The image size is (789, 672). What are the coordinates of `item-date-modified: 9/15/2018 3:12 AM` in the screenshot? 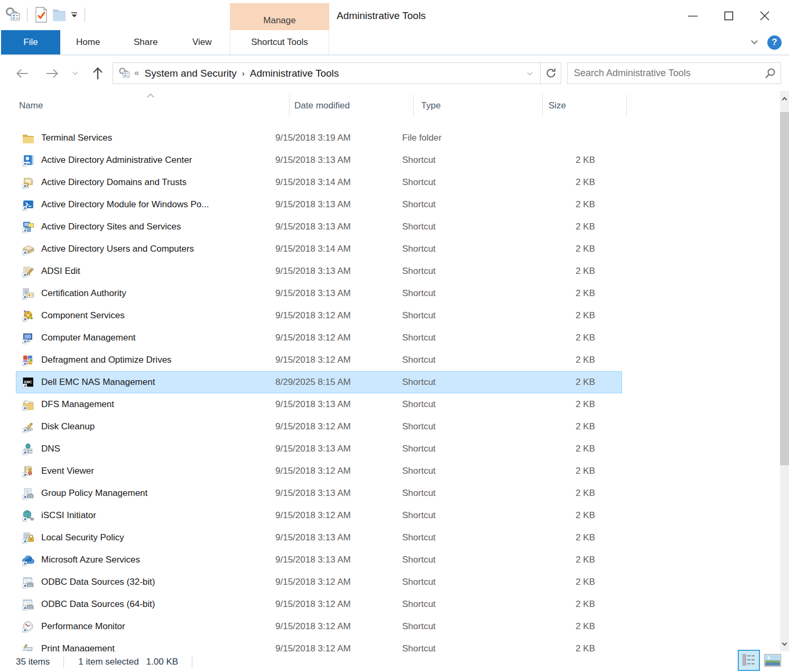 It's located at (339, 471).